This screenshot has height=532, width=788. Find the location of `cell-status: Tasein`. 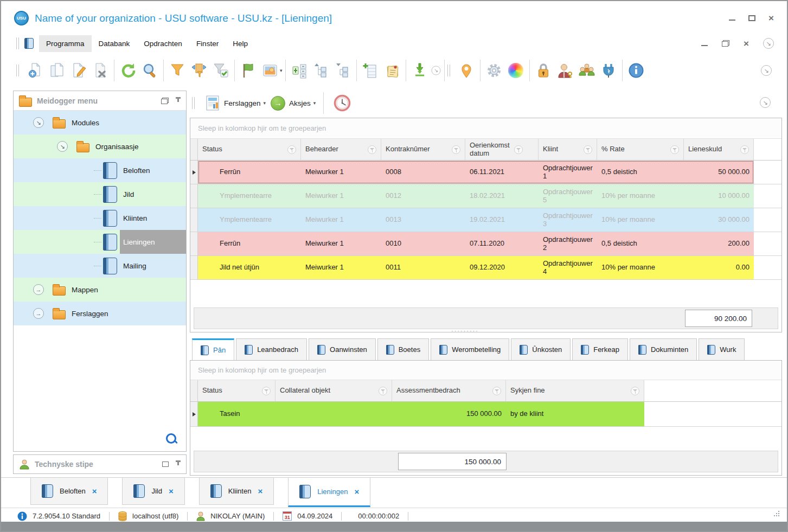

cell-status: Tasein is located at coordinates (236, 414).